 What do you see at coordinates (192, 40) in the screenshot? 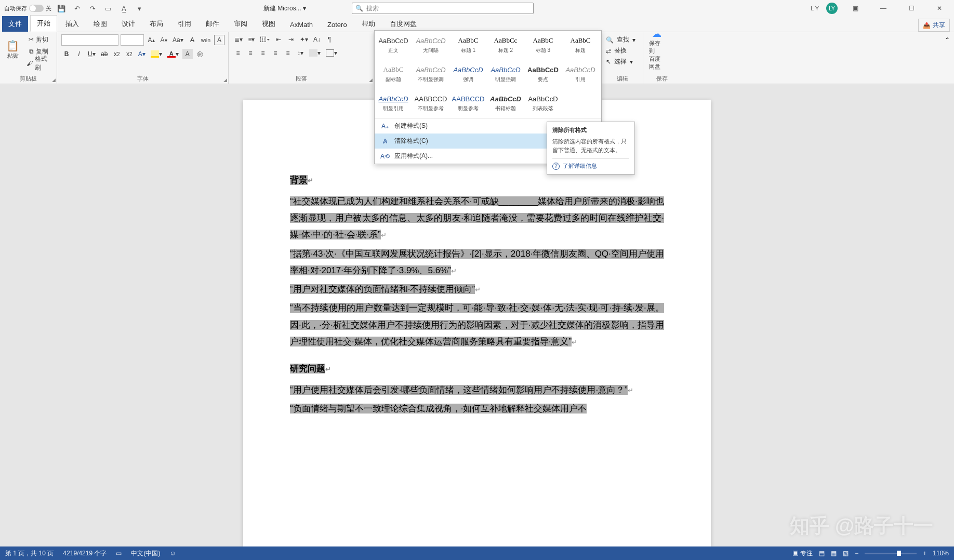
I see `clear-format-button: A̶` at bounding box center [192, 40].